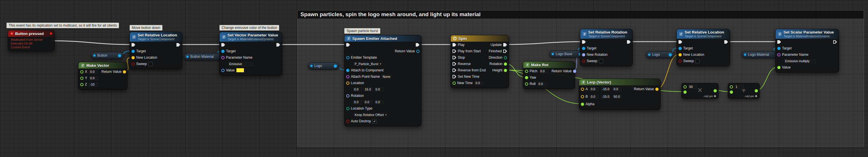 The width and height of the screenshot is (868, 157). I want to click on location-pin, so click(348, 83).